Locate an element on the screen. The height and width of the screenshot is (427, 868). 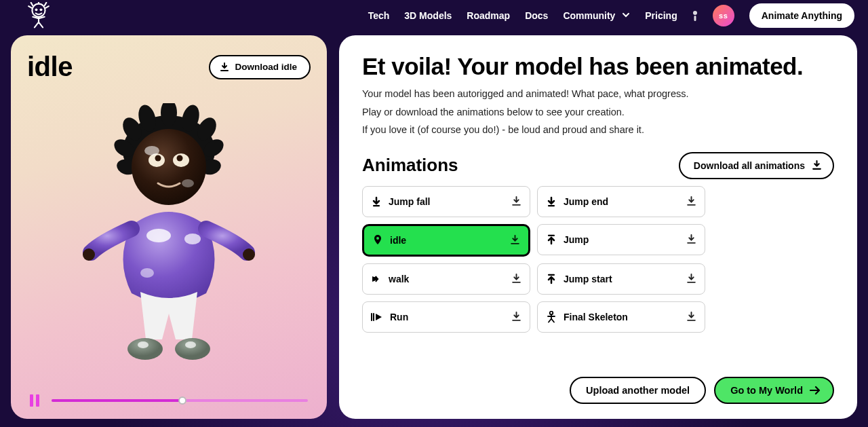
top-nav: Tech 3D Models Roadmap Docs Community Pr… is located at coordinates (434, 16).